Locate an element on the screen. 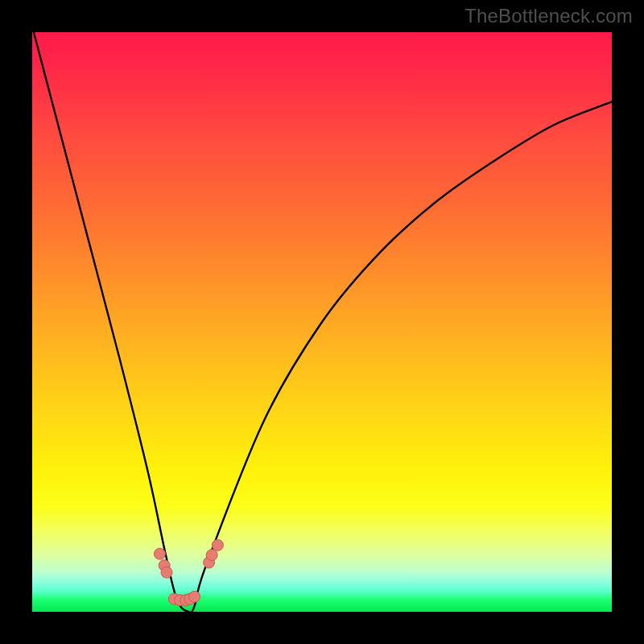  frame-bottom is located at coordinates (322, 628).